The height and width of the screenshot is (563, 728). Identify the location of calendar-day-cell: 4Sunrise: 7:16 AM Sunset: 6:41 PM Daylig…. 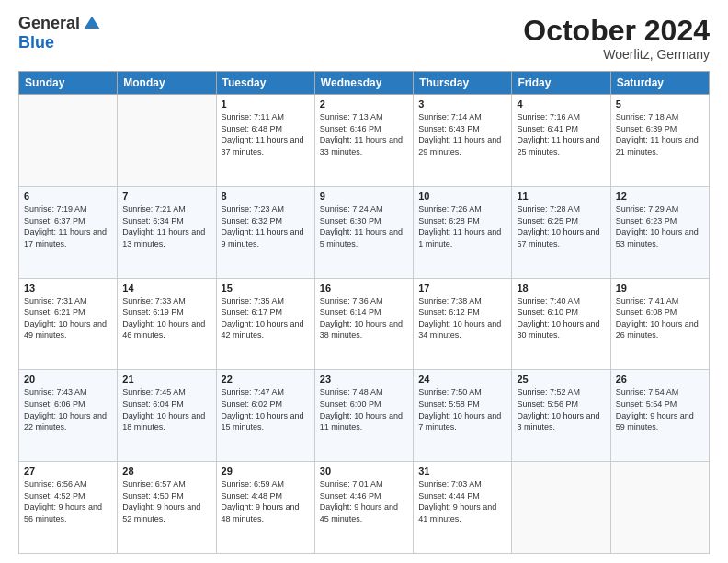
(561, 141).